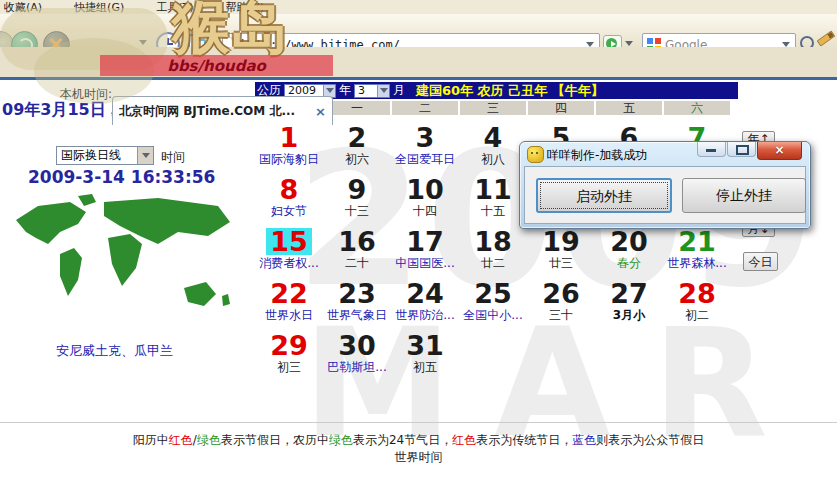 The height and width of the screenshot is (501, 837). Describe the element at coordinates (697, 306) in the screenshot. I see `calendar-cell: 28 初二` at that location.